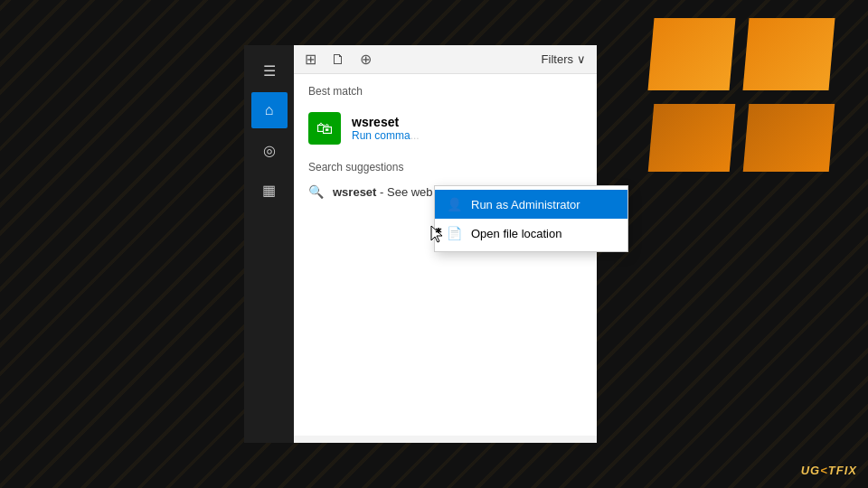 The height and width of the screenshot is (488, 868). What do you see at coordinates (325, 128) in the screenshot?
I see `wsreset-app-icon: 🛍` at bounding box center [325, 128].